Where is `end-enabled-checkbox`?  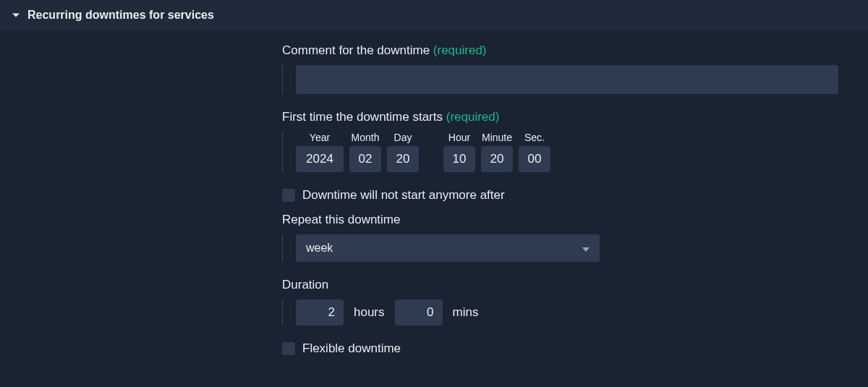
end-enabled-checkbox is located at coordinates (289, 195).